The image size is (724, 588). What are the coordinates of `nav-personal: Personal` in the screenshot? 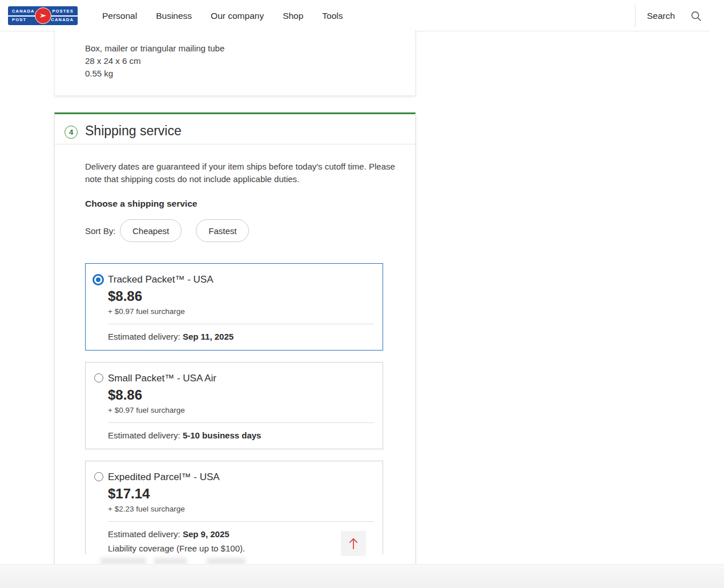 It's located at (120, 16).